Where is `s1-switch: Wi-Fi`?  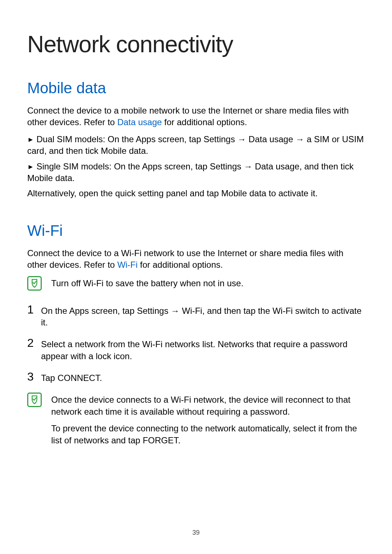
s1-switch: Wi-Fi is located at coordinates (283, 311).